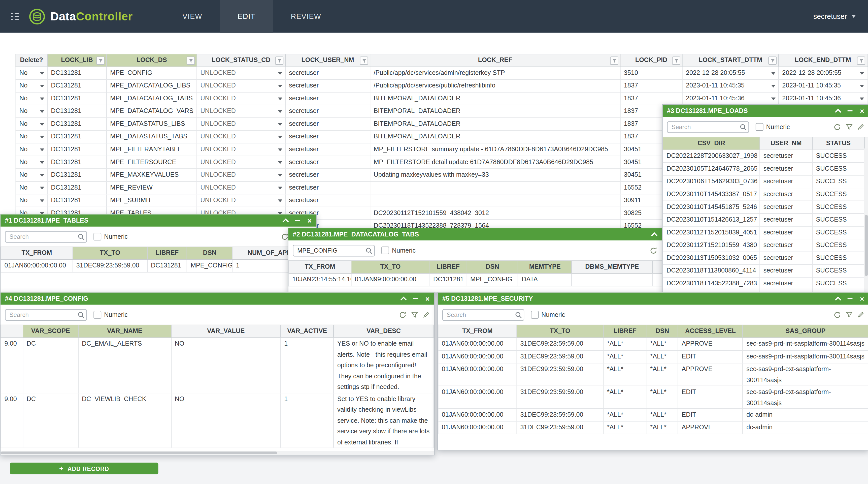 Image resolution: width=868 pixels, height=484 pixels. I want to click on column-header-lock-user: LOCK_USER_NM, so click(328, 60).